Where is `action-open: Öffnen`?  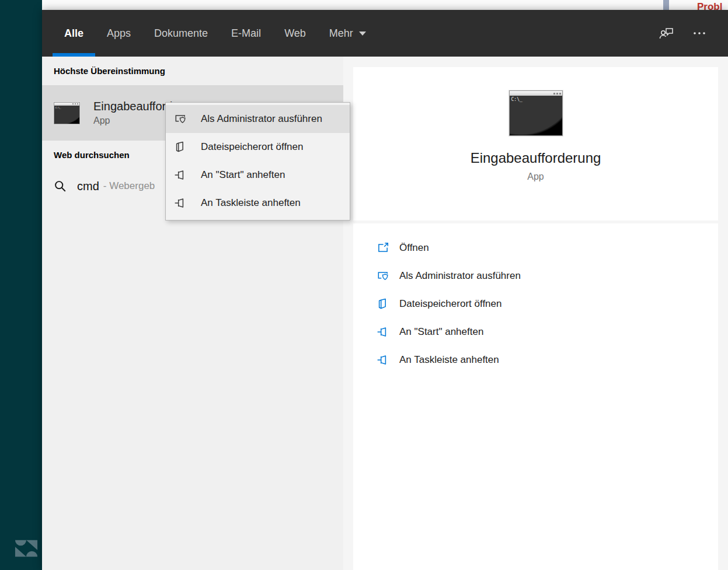 action-open: Öffnen is located at coordinates (536, 248).